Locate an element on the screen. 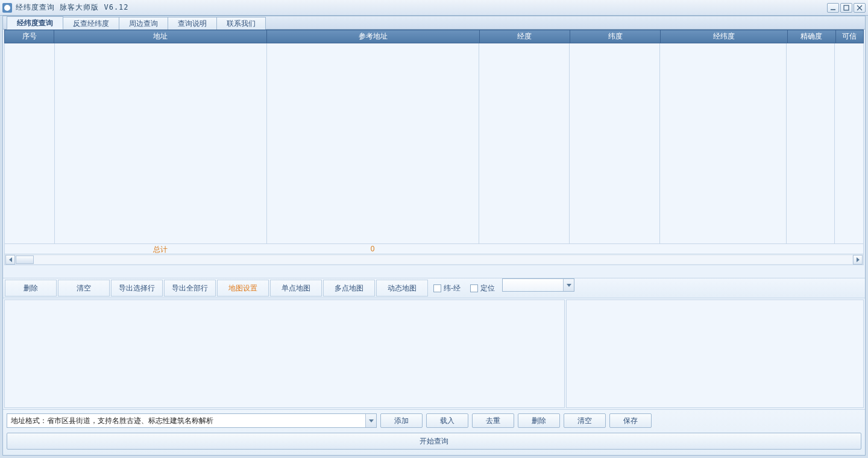 This screenshot has width=868, height=458. minimize-button is located at coordinates (833, 8).